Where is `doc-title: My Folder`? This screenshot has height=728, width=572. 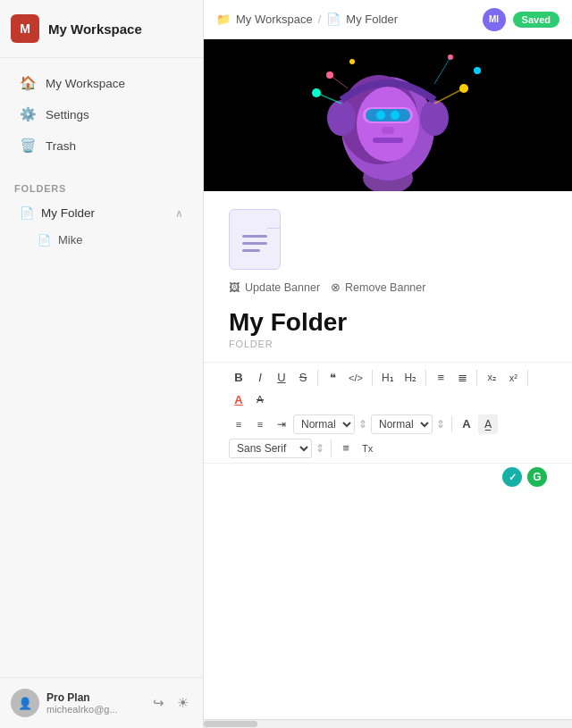
doc-title: My Folder is located at coordinates (388, 322).